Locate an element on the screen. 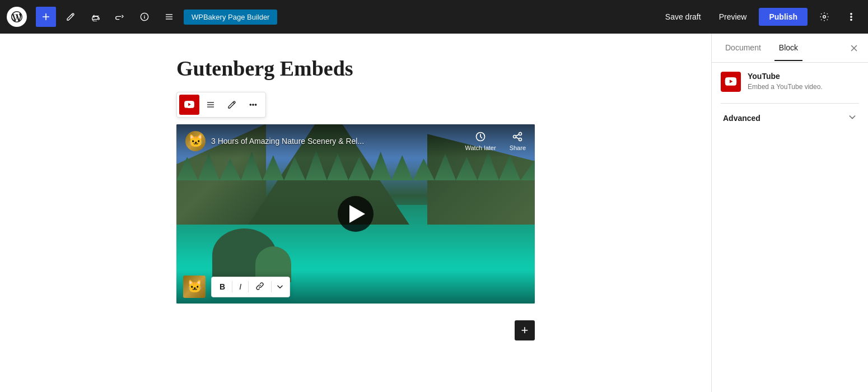  advanced-section: Advanced is located at coordinates (790, 118).